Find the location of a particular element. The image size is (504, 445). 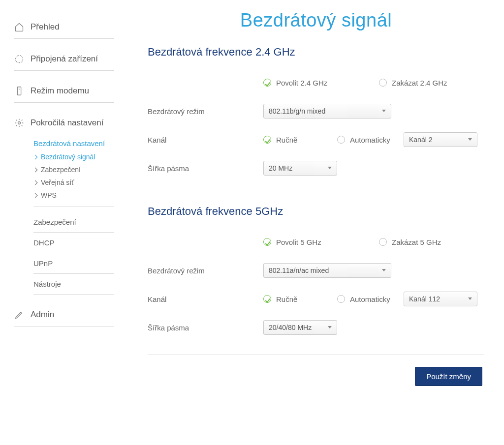

actions-bar: Použít změny is located at coordinates (316, 377).